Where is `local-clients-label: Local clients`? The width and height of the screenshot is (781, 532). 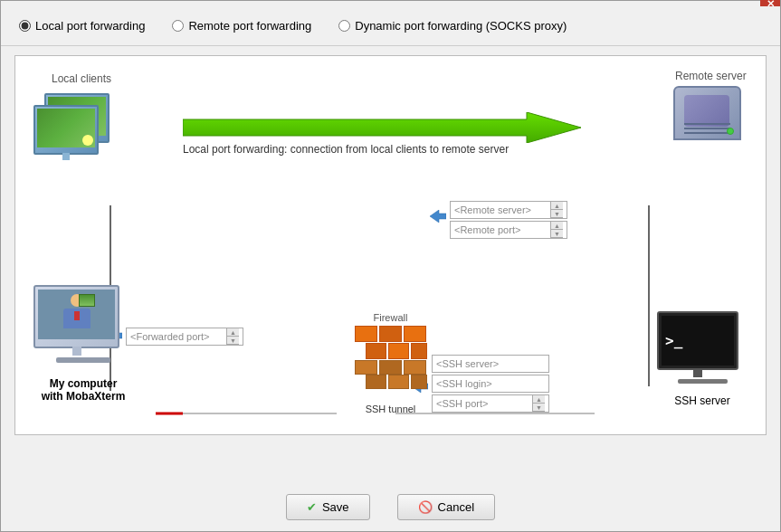 local-clients-label: Local clients is located at coordinates (81, 79).